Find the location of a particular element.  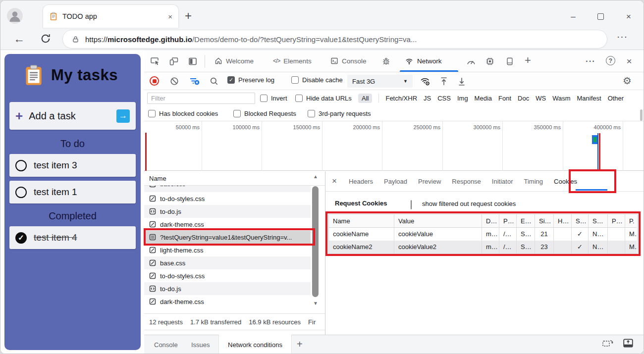

filter-type: Manifest is located at coordinates (589, 98).